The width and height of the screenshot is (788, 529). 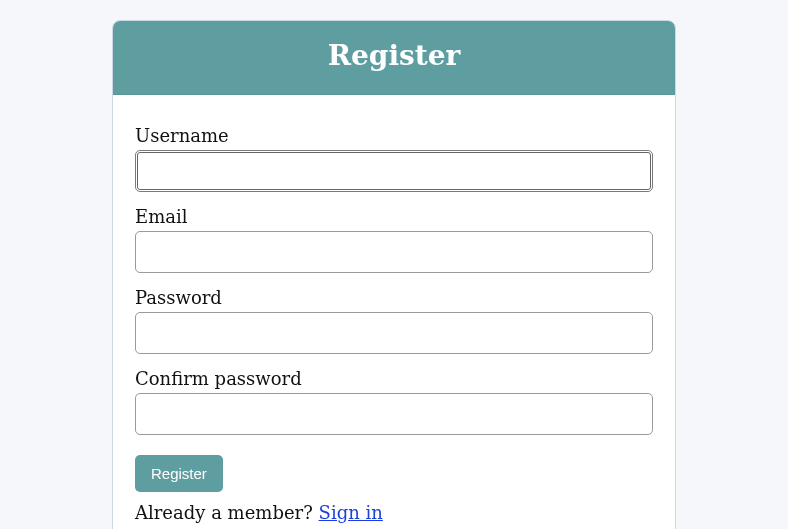 What do you see at coordinates (394, 414) in the screenshot?
I see `confirm-password-input` at bounding box center [394, 414].